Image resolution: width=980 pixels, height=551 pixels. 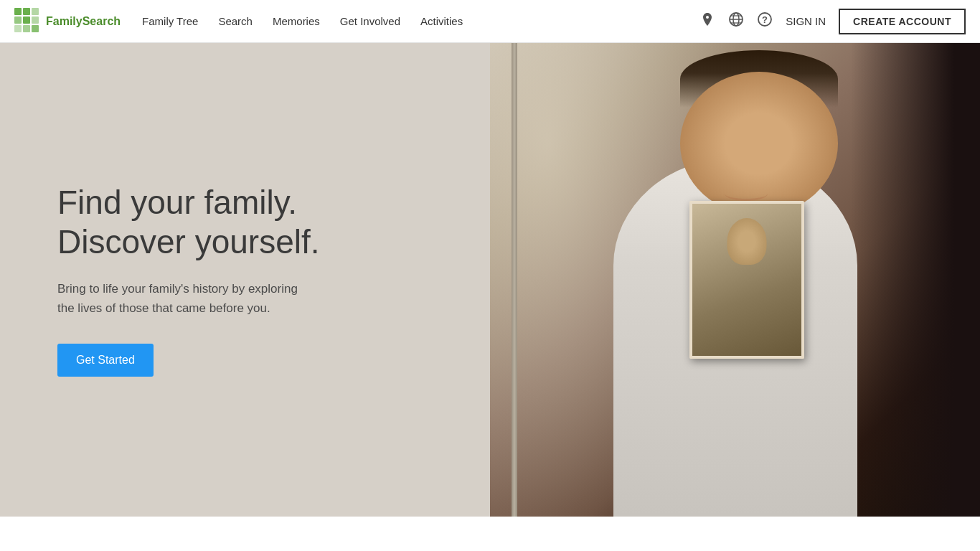 What do you see at coordinates (420, 22) in the screenshot?
I see `nav-links: Family Tree Search Memories Get Involved…` at bounding box center [420, 22].